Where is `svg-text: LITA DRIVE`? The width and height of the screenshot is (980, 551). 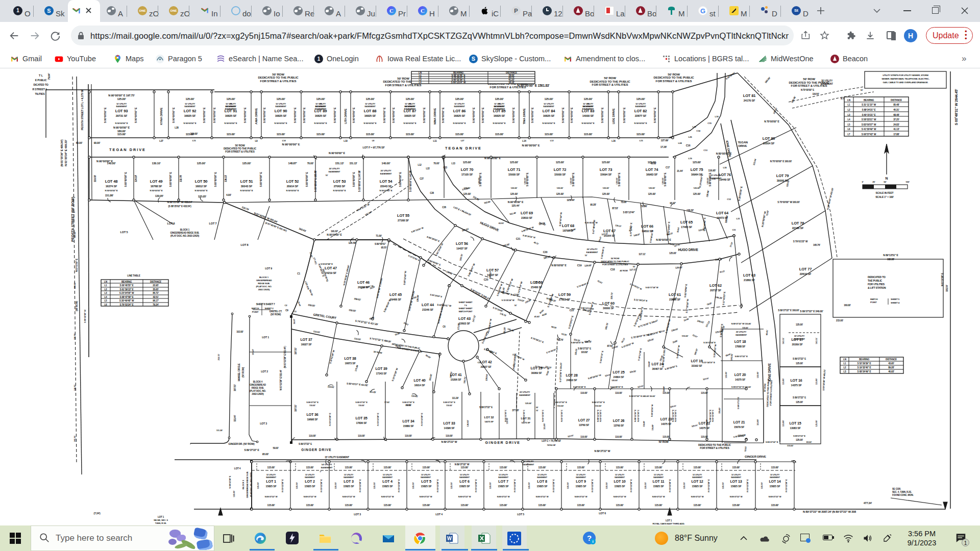
svg-text: LITA DRIVE is located at coordinates (346, 116).